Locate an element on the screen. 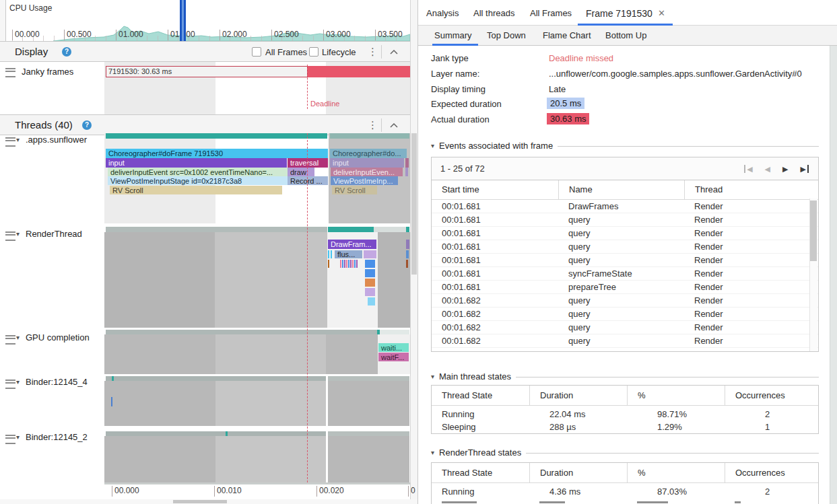 The height and width of the screenshot is (504, 837). tab-all-frames: All Frames is located at coordinates (551, 13).